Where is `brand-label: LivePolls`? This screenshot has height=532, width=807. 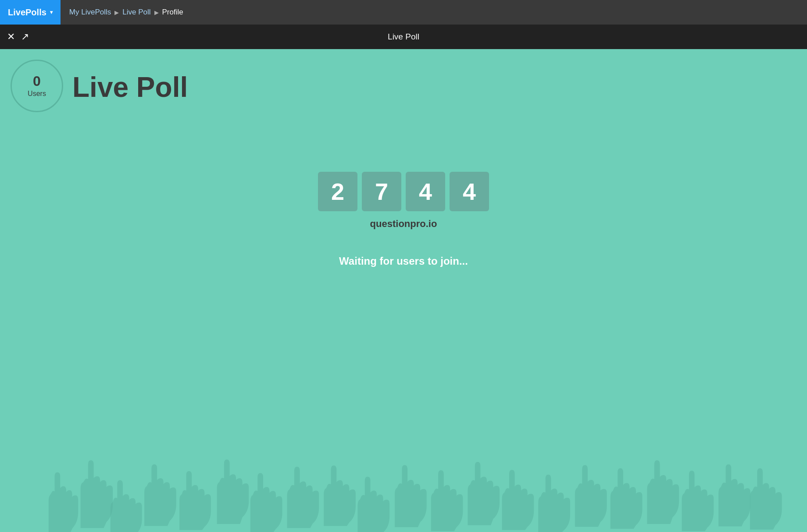
brand-label: LivePolls is located at coordinates (27, 12).